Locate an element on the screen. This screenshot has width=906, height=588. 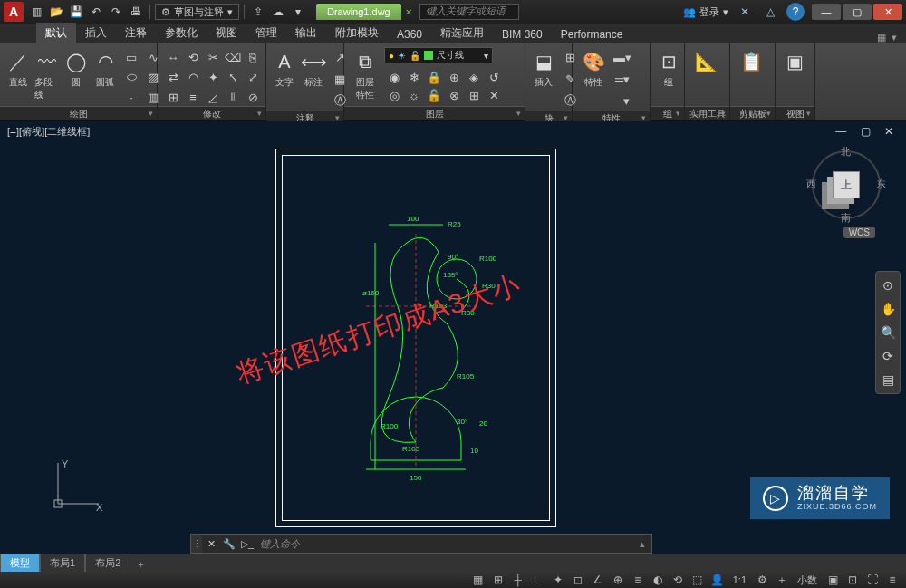
sb-plus-icon: ＋ is located at coordinates (782, 580).